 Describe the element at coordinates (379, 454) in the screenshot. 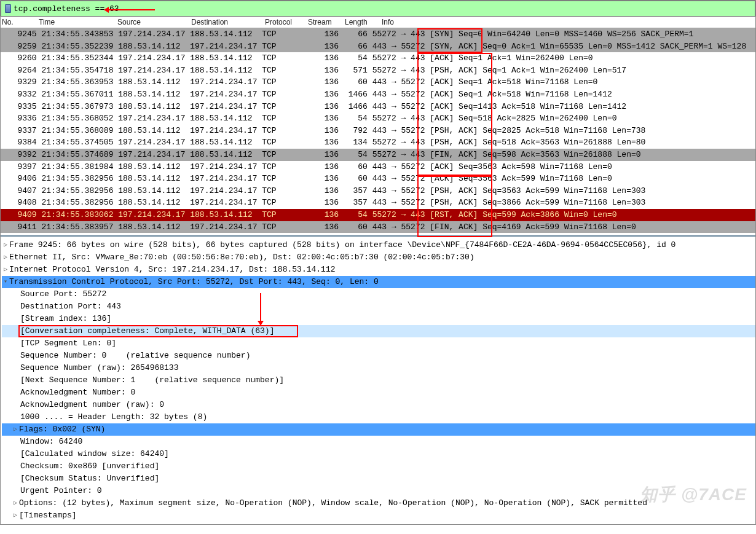

I see `detail-field: [Calculated window size: 64240]` at that location.